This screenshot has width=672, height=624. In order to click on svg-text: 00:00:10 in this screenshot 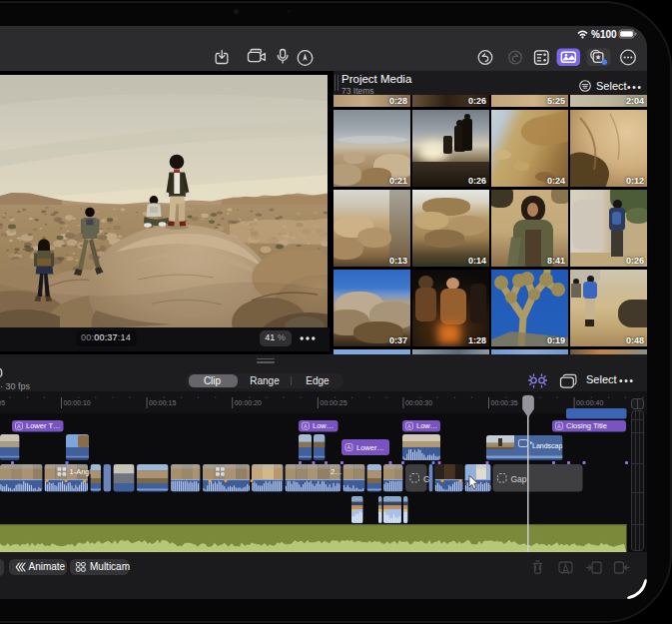, I will do `click(78, 403)`.